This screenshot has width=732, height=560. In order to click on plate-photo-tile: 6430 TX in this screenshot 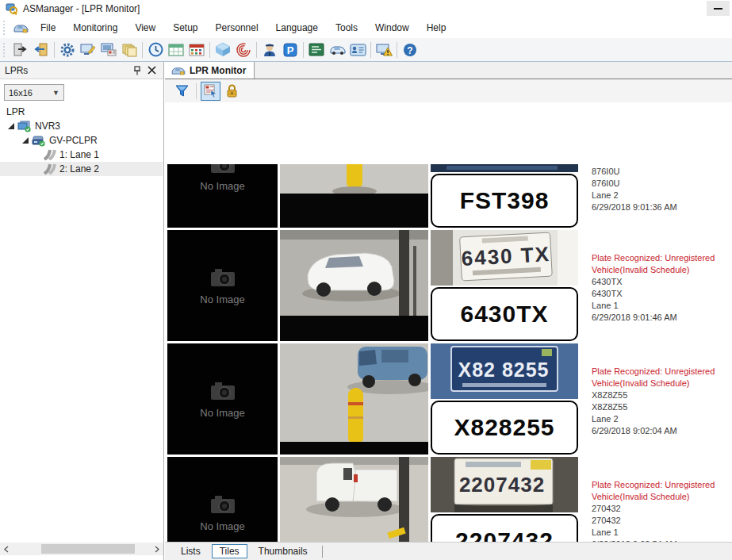, I will do `click(504, 258)`.